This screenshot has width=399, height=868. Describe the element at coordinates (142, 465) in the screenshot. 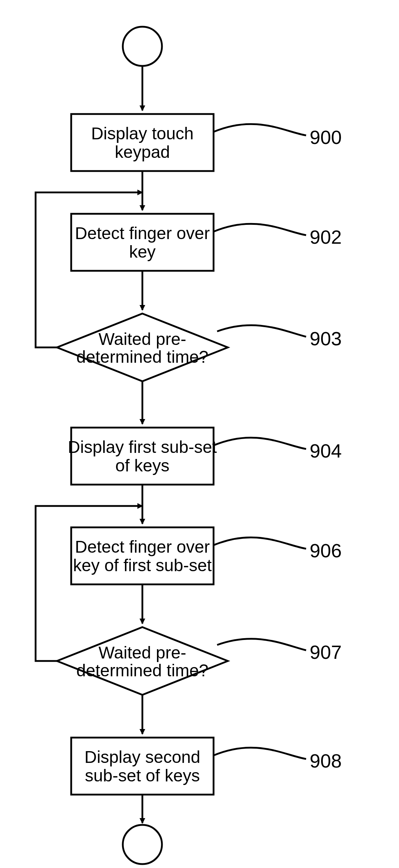

I see `step-904-label-l2: of keys` at that location.